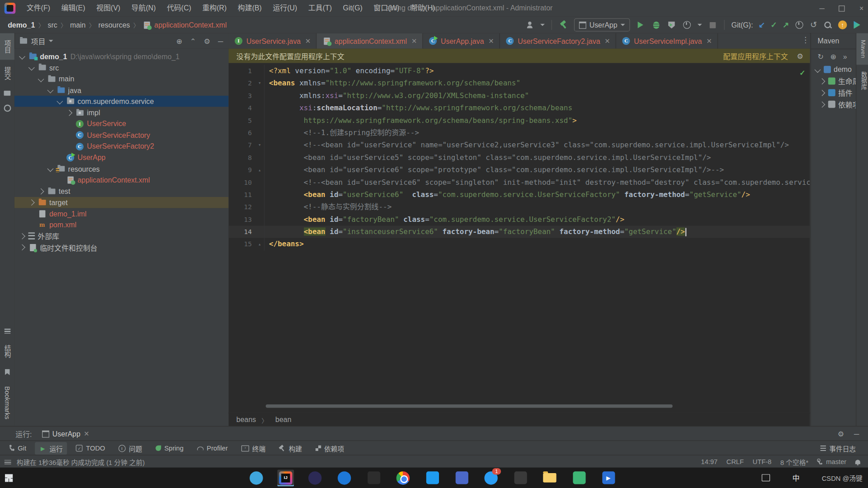 This screenshot has height=488, width=868. I want to click on editor-tab-applicationContext.xml: applicationContext.xml✕, so click(370, 41).